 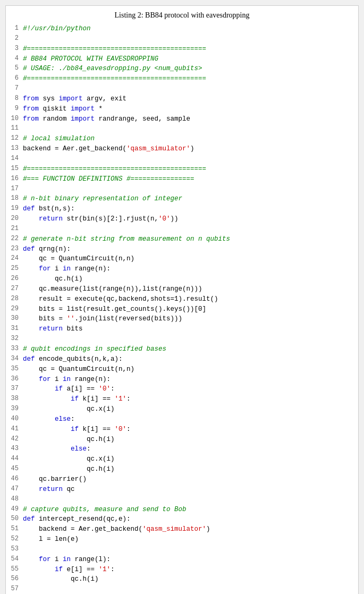 I want to click on code-line: 4# BB84 PROTOCOL WITH EAVESDROPPING, so click(x=182, y=60).